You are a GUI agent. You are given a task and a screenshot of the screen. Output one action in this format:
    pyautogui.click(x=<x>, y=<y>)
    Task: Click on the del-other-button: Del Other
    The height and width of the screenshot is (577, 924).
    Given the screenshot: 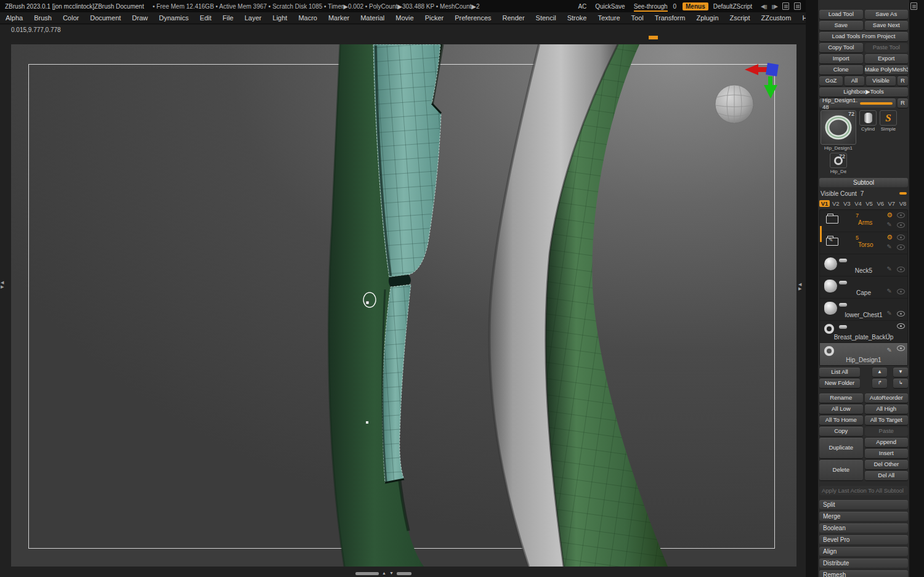 What is the action you would take?
    pyautogui.click(x=887, y=464)
    